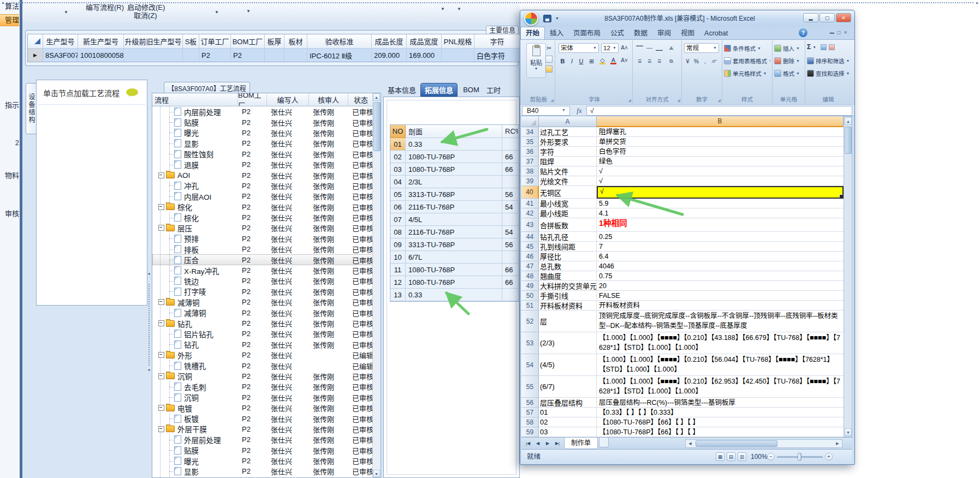 This screenshot has height=478, width=980. I want to click on main-info-value-13: 白色字符, so click(497, 55).